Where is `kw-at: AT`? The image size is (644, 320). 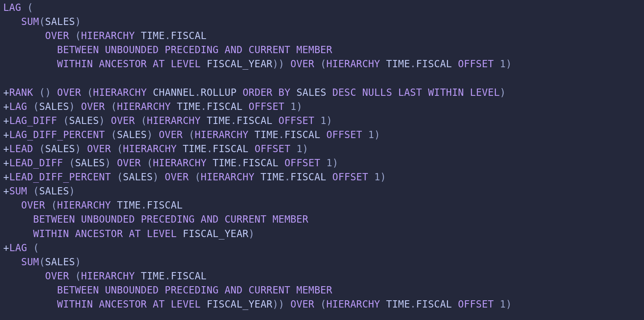 kw-at: AT is located at coordinates (159, 304).